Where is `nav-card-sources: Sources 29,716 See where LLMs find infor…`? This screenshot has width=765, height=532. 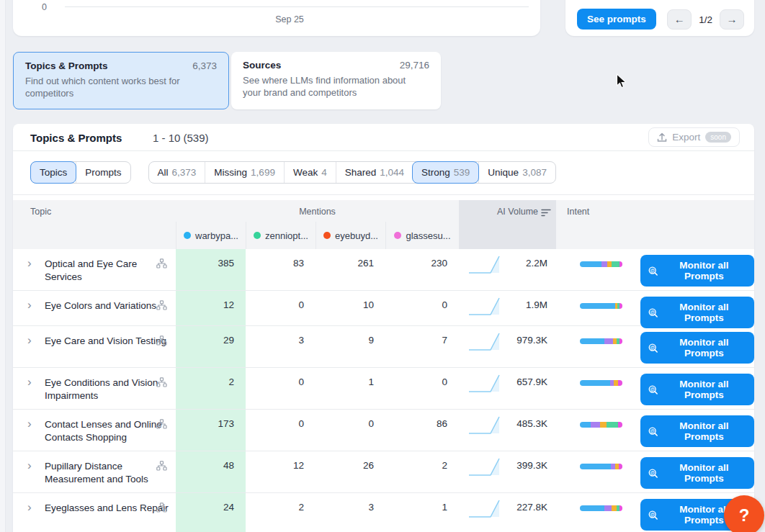 nav-card-sources: Sources 29,716 See where LLMs find infor… is located at coordinates (336, 81).